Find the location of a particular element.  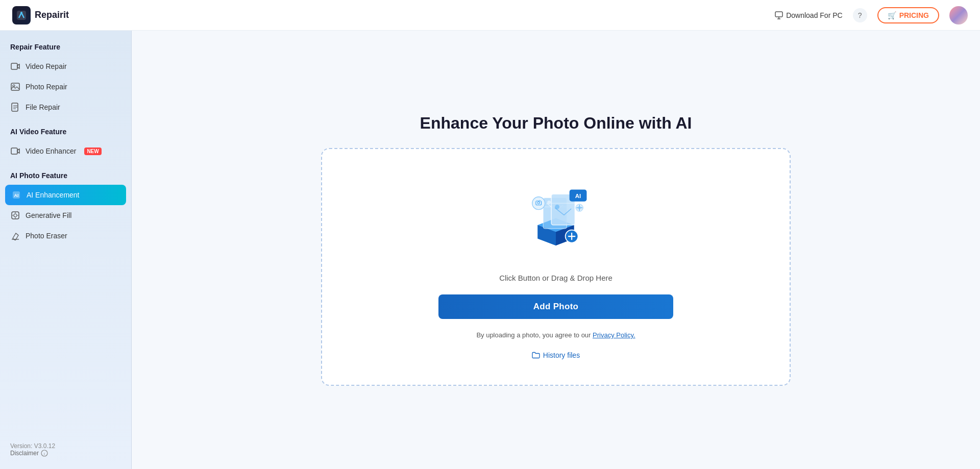

repair-feature-label: Repair Feature is located at coordinates (65, 50).